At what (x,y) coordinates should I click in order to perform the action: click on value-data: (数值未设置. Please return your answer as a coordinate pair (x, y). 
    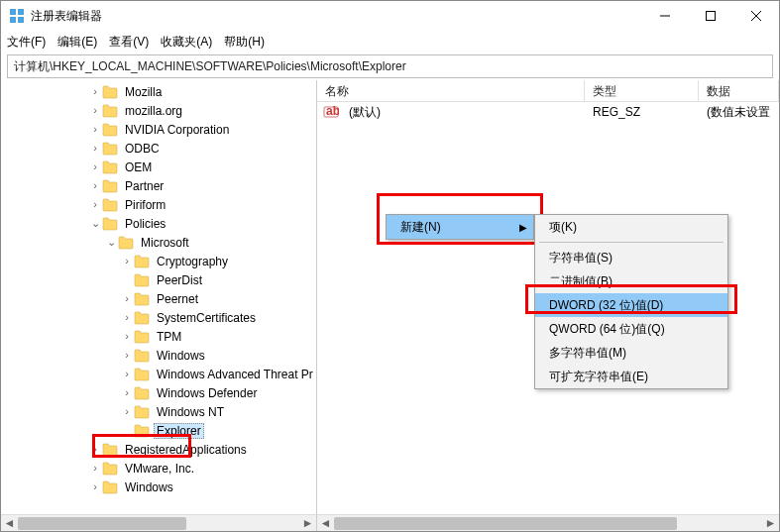
    Looking at the image, I should click on (738, 113).